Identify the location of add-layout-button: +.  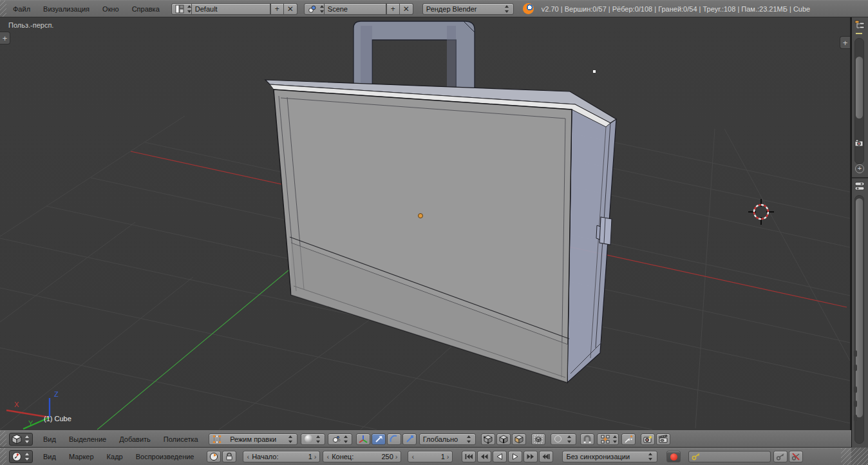
(277, 9).